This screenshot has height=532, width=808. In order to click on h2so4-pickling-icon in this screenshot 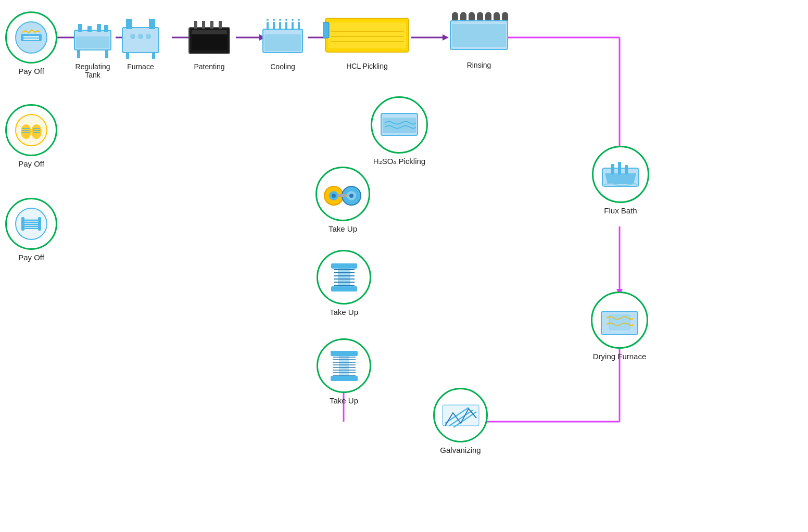, I will do `click(399, 125)`.